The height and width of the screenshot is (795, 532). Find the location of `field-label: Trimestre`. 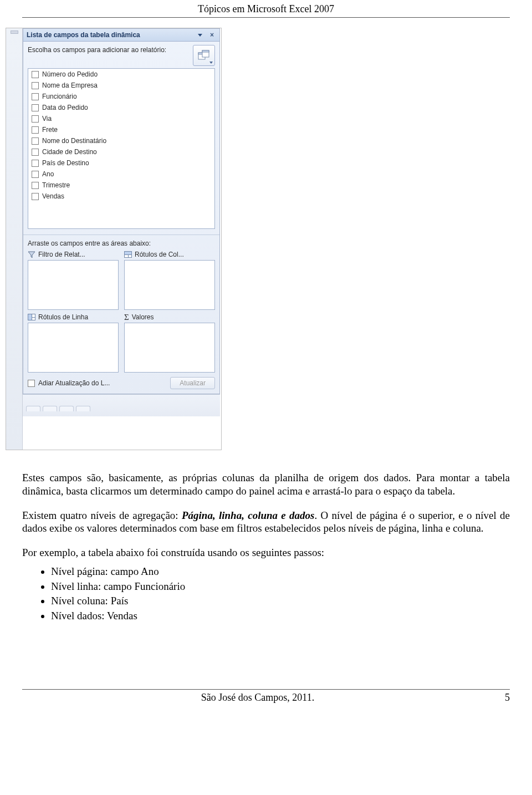

field-label: Trimestre is located at coordinates (56, 185).